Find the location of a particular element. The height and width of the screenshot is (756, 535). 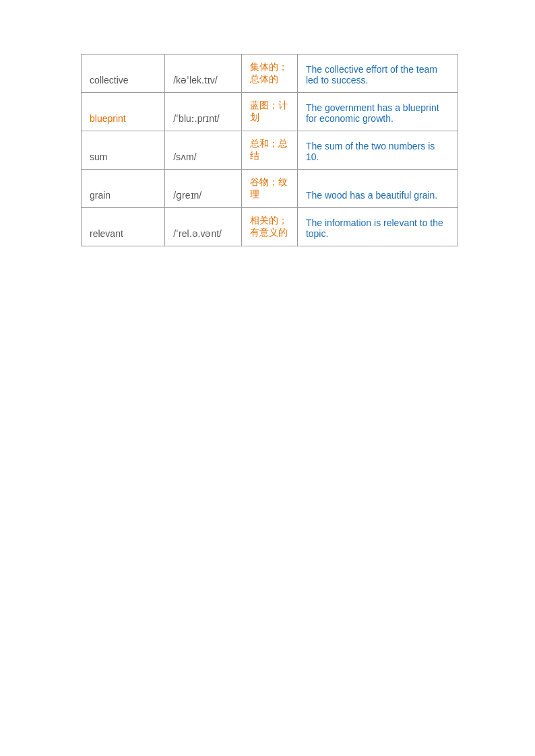

phonetic-cell: /ˈrel.ə.vənt/ is located at coordinates (203, 228).